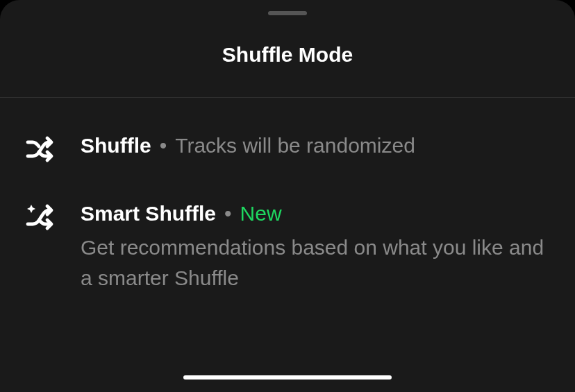 The width and height of the screenshot is (575, 392). What do you see at coordinates (40, 149) in the screenshot?
I see `shuffle-icon` at bounding box center [40, 149].